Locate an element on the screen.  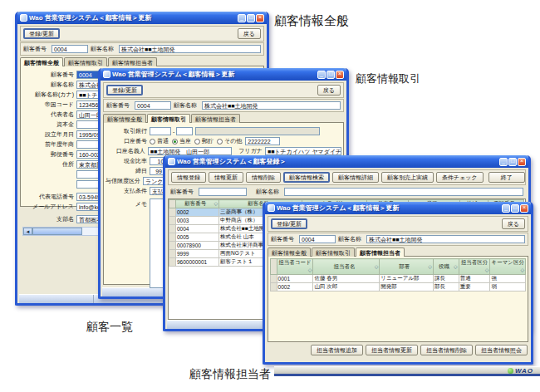
scroll-thumb is located at coordinates (57, 231).